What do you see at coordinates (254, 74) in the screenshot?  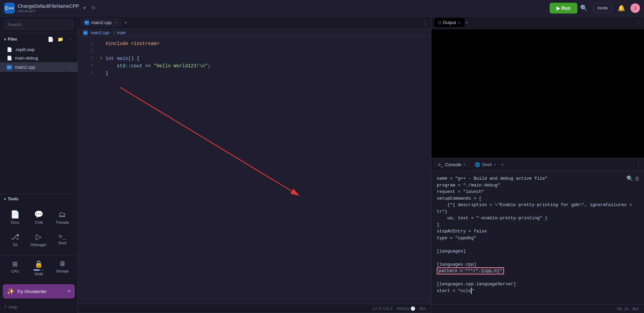 I see `code-line-5: 5 }` at bounding box center [254, 74].